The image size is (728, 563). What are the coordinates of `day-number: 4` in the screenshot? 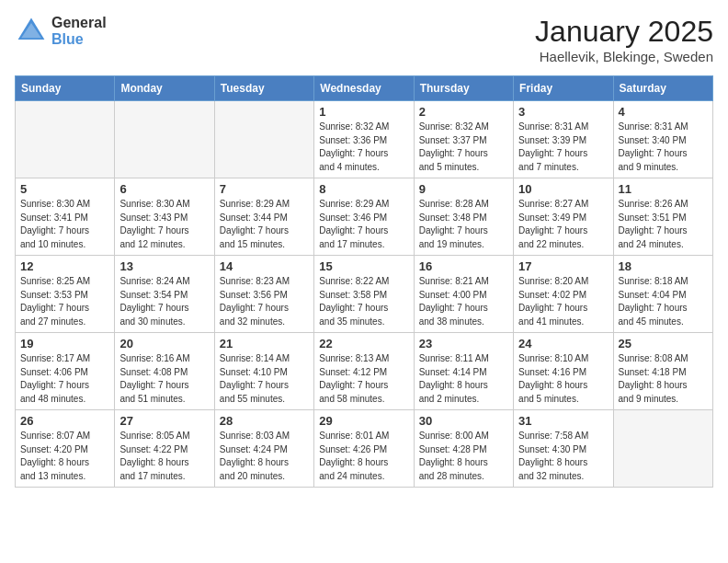 It's located at (664, 112).